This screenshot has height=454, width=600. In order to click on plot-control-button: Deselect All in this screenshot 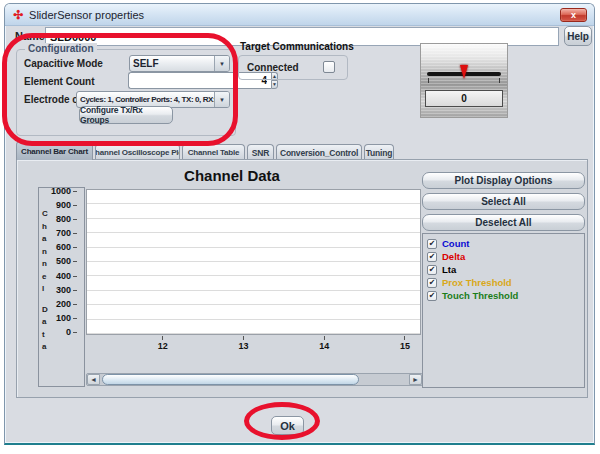, I will do `click(504, 222)`.